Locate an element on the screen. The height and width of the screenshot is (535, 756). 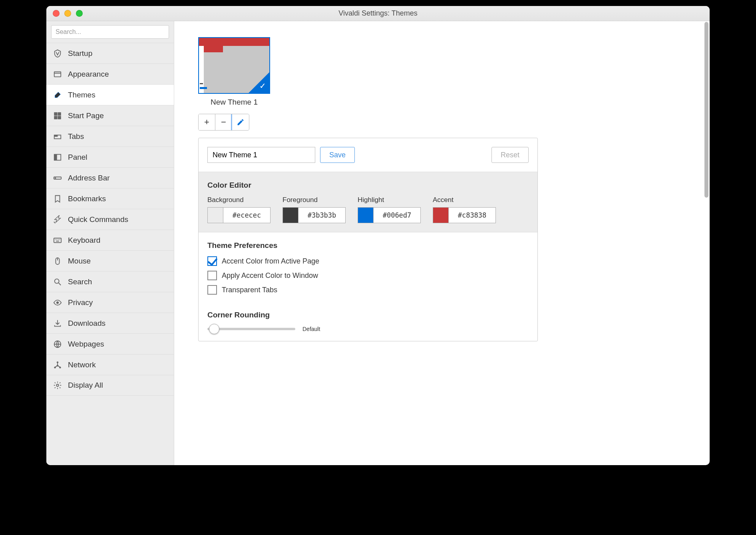
sidebar-item-label: Webpages is located at coordinates (86, 344).